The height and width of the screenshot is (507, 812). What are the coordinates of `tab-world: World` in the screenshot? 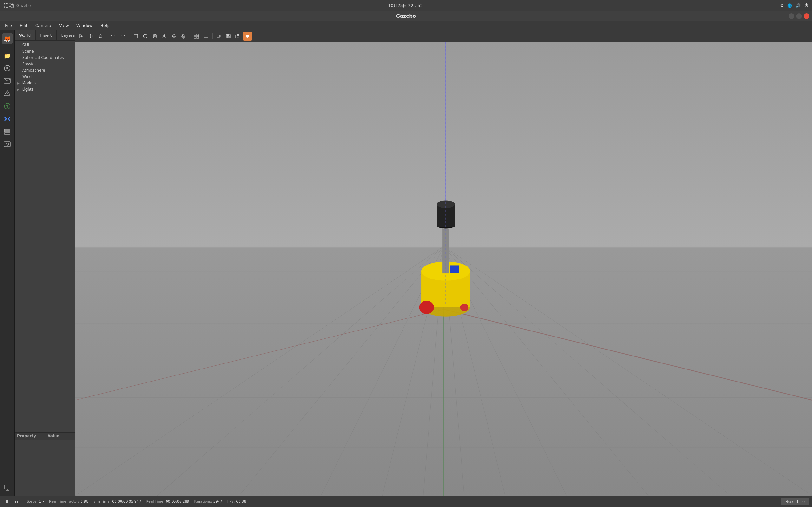 It's located at (25, 36).